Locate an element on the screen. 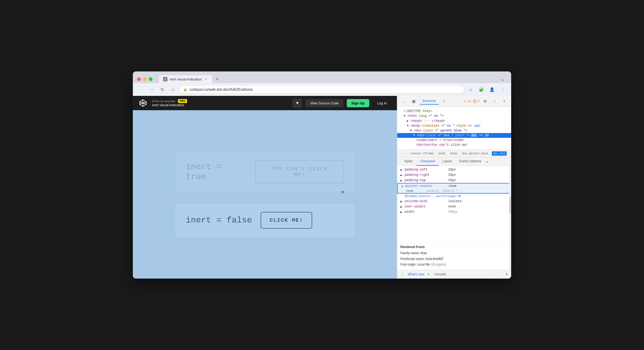  dom-line-parent-div: ▼ <div class =" parent blue "> is located at coordinates (454, 131).